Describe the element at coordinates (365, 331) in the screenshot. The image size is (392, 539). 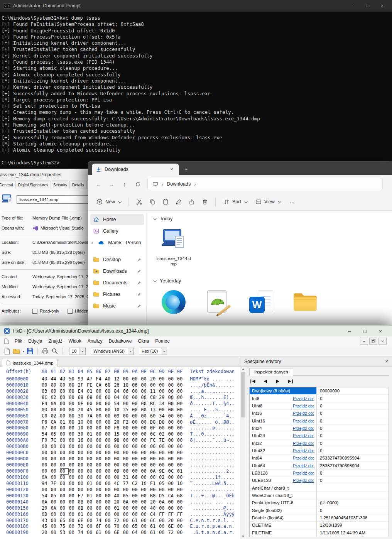
I see `maximize-icon: □` at that location.